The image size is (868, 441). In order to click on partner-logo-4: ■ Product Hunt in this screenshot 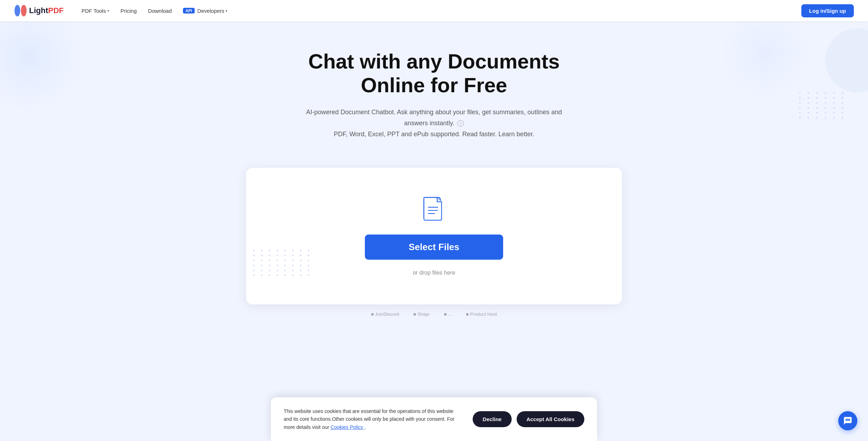, I will do `click(482, 314)`.